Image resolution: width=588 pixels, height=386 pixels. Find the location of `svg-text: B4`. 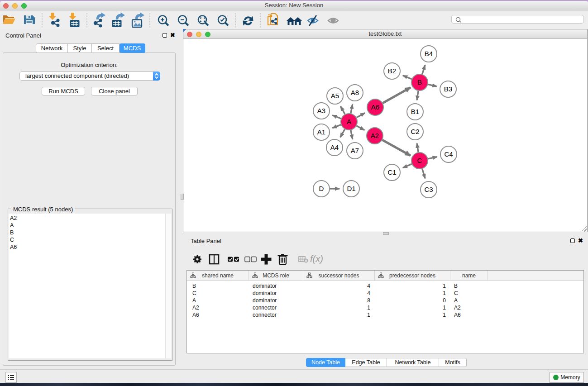

svg-text: B4 is located at coordinates (429, 53).